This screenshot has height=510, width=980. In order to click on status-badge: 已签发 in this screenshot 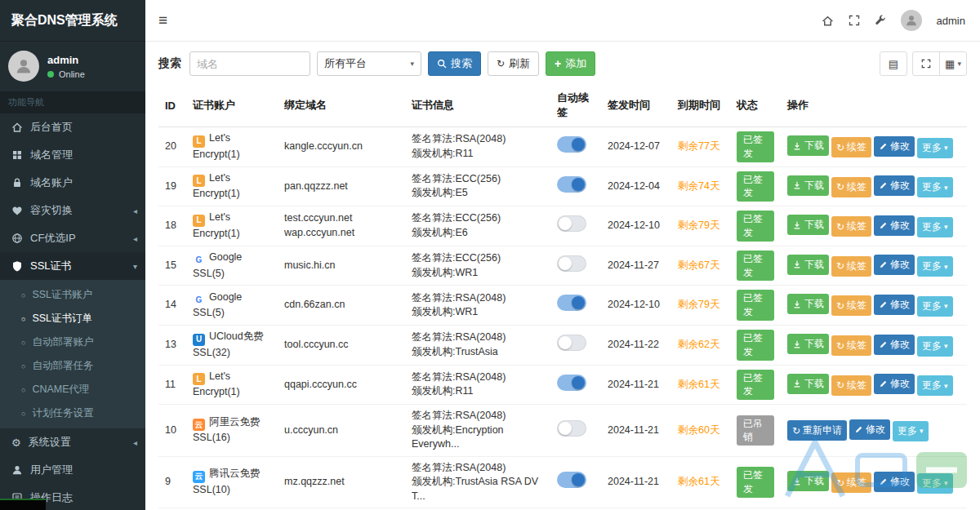, I will do `click(755, 345)`.